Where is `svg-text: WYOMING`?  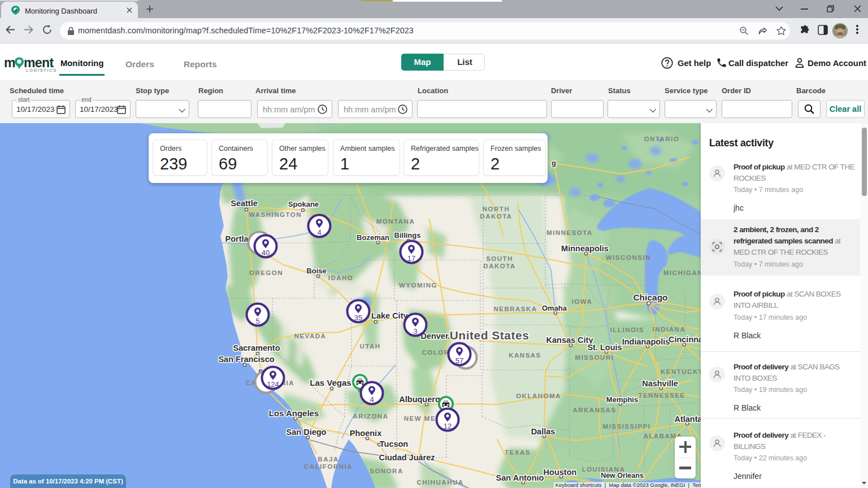 svg-text: WYOMING is located at coordinates (418, 285).